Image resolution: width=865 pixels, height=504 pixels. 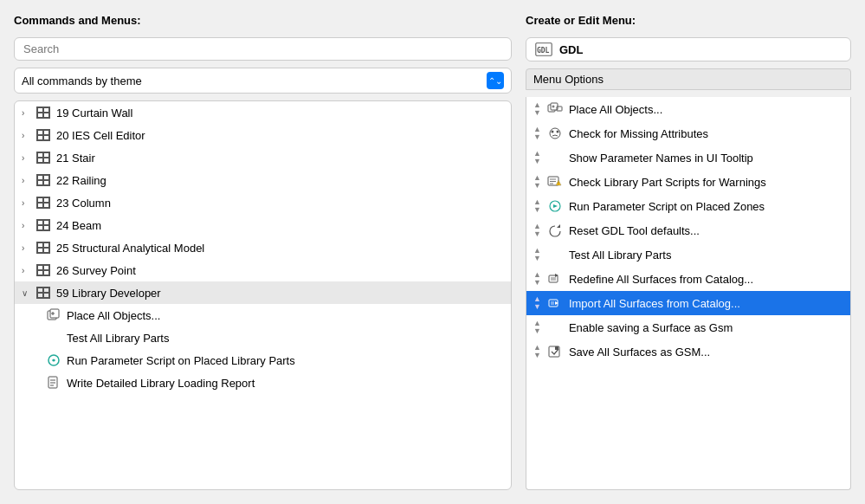 What do you see at coordinates (688, 327) in the screenshot?
I see `menu-item-enable-saving-surface: ▲▼ Enable saving a Surface as Gsm` at bounding box center [688, 327].